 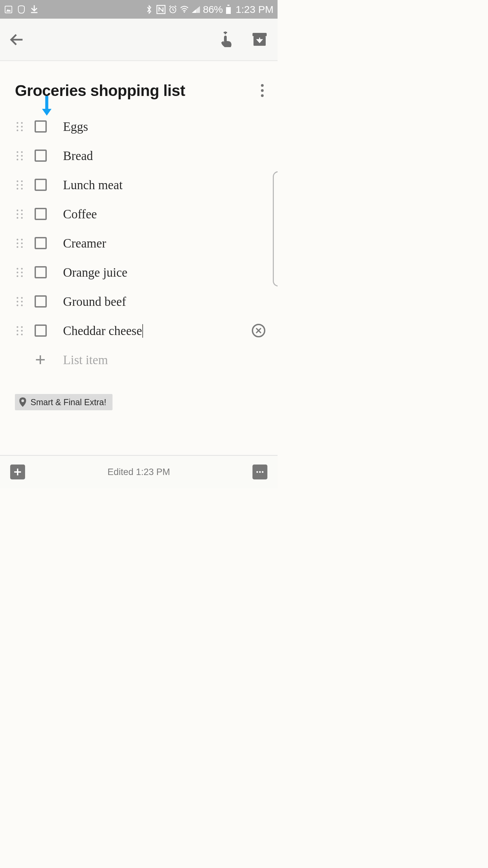 I want to click on app-bar, so click(x=139, y=40).